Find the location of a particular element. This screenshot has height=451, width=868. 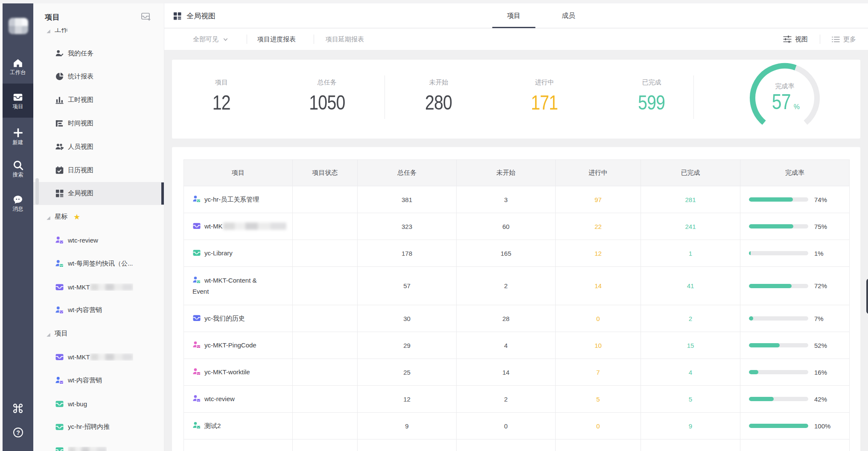

not-started-cell: 165 is located at coordinates (506, 253).